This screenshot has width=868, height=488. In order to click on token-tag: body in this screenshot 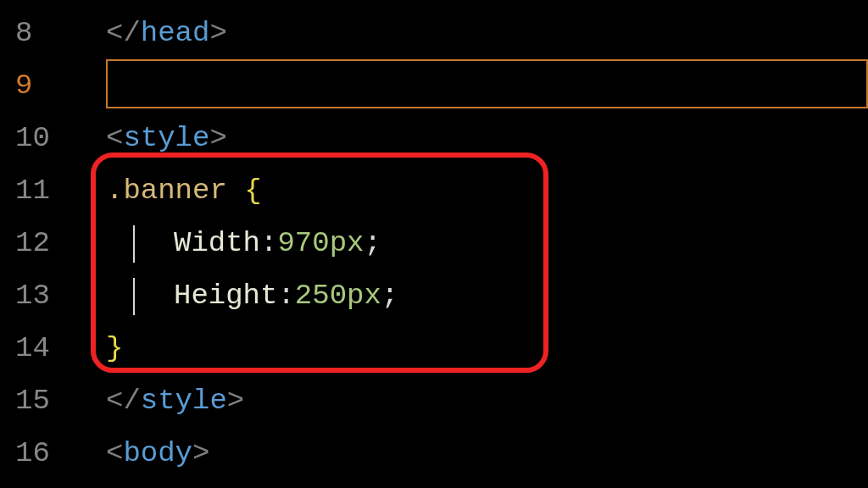, I will do `click(158, 453)`.